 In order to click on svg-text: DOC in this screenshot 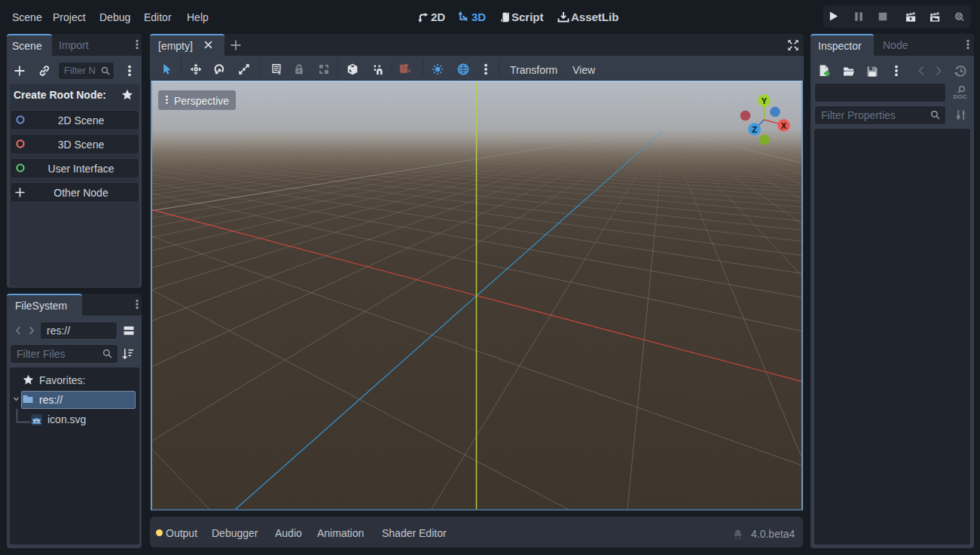, I will do `click(960, 96)`.